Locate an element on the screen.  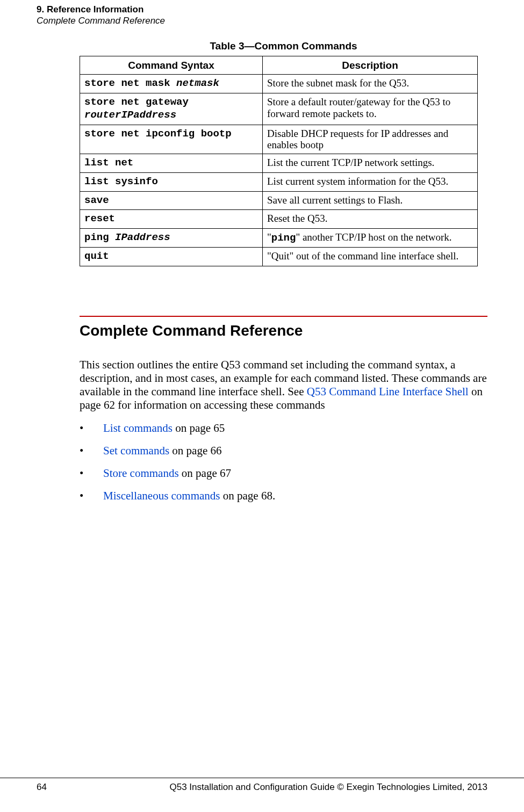
link-store-commands: Store commands is located at coordinates (141, 473).